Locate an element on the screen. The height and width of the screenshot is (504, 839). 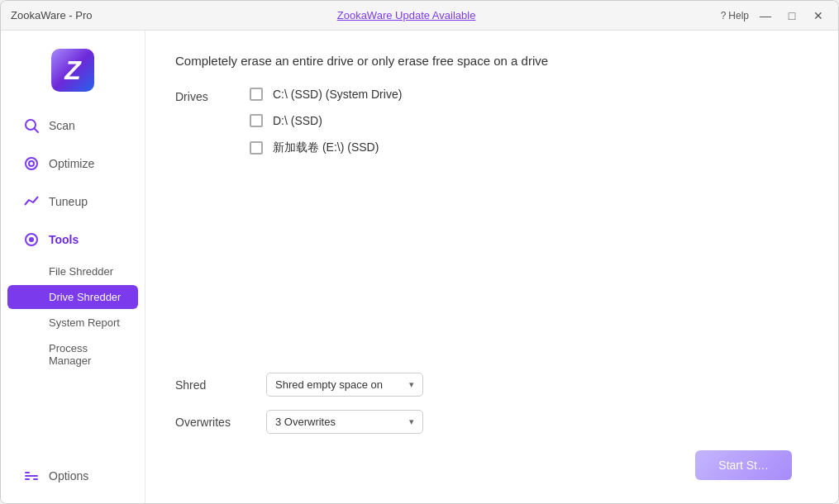
sidebar-tuneup-label: Tuneup is located at coordinates (68, 202).